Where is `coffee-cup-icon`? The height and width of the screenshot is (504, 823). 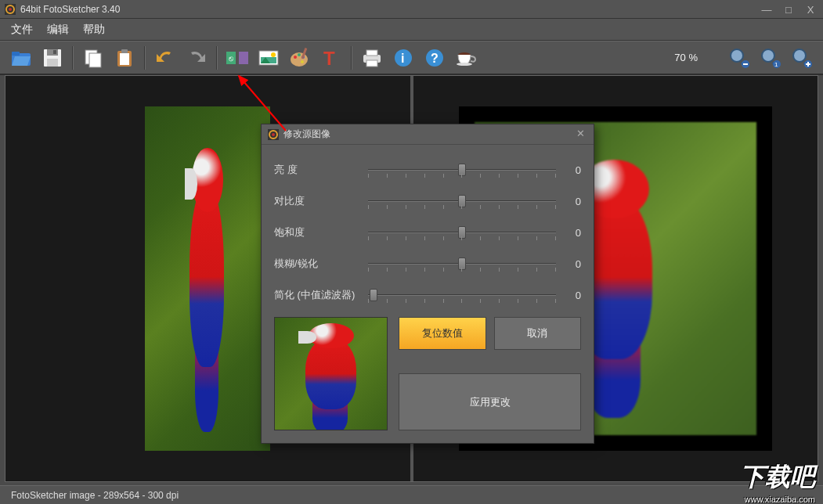
coffee-cup-icon is located at coordinates (466, 58).